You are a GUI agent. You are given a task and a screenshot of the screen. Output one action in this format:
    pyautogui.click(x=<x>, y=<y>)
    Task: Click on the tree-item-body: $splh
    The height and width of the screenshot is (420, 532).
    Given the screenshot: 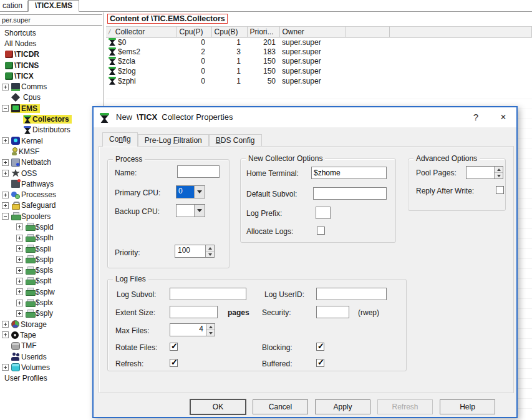 What is the action you would take?
    pyautogui.click(x=41, y=238)
    